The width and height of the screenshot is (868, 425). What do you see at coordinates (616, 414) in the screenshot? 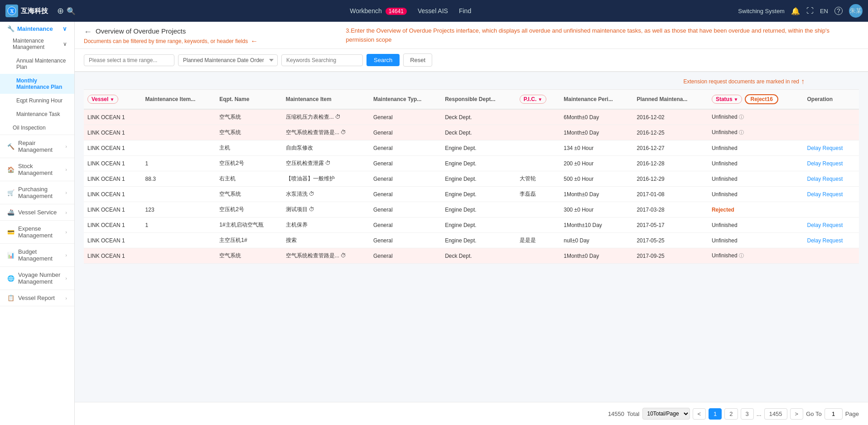
I see `total-count: 14550` at bounding box center [616, 414].